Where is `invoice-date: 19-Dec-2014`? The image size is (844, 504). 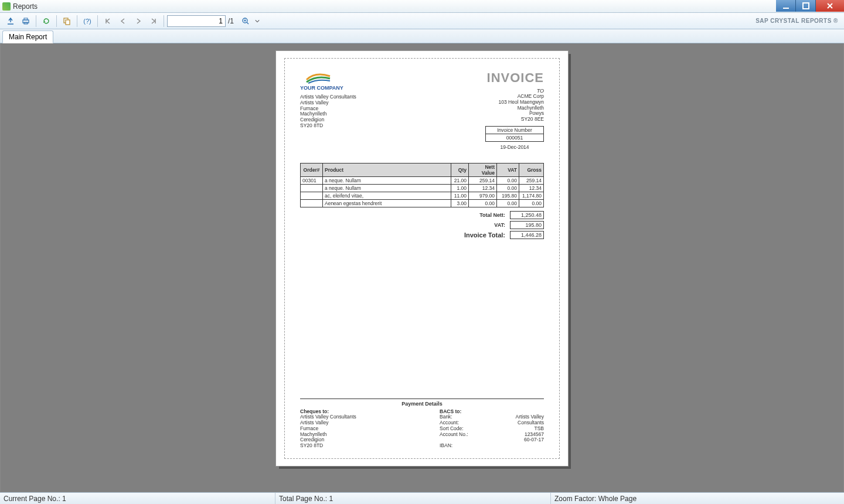
invoice-date: 19-Dec-2014 is located at coordinates (515, 147).